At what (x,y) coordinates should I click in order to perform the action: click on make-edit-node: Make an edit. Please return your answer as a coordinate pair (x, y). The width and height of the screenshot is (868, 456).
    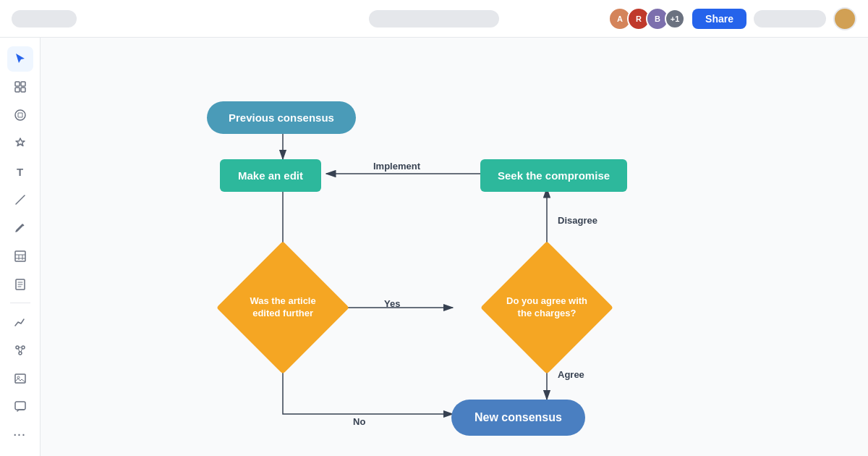
    Looking at the image, I should click on (271, 175).